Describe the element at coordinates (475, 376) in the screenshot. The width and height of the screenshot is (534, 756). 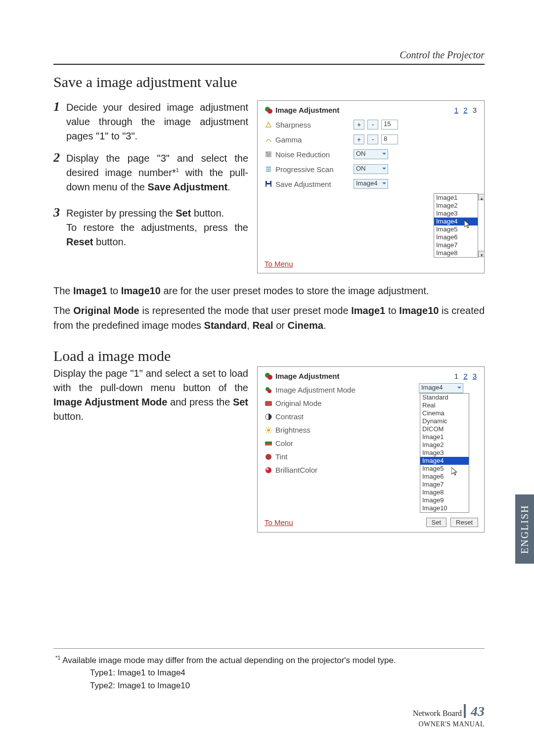
I see `page-link-3: 3` at that location.